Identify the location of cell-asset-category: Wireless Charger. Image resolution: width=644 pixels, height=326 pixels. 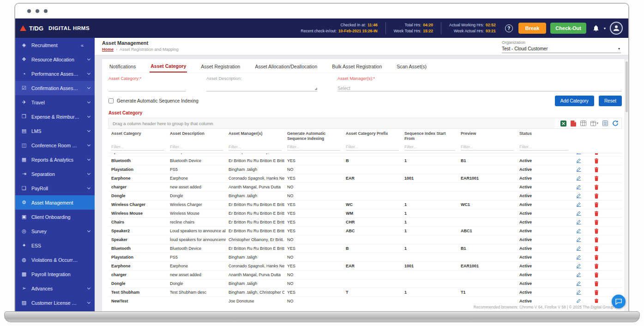
(138, 205).